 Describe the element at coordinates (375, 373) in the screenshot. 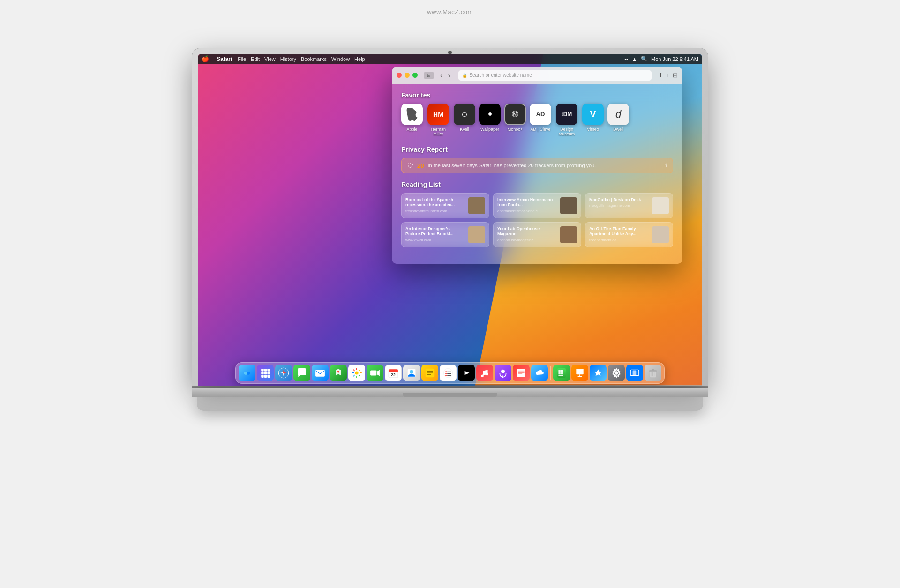

I see `dock-facetime` at that location.